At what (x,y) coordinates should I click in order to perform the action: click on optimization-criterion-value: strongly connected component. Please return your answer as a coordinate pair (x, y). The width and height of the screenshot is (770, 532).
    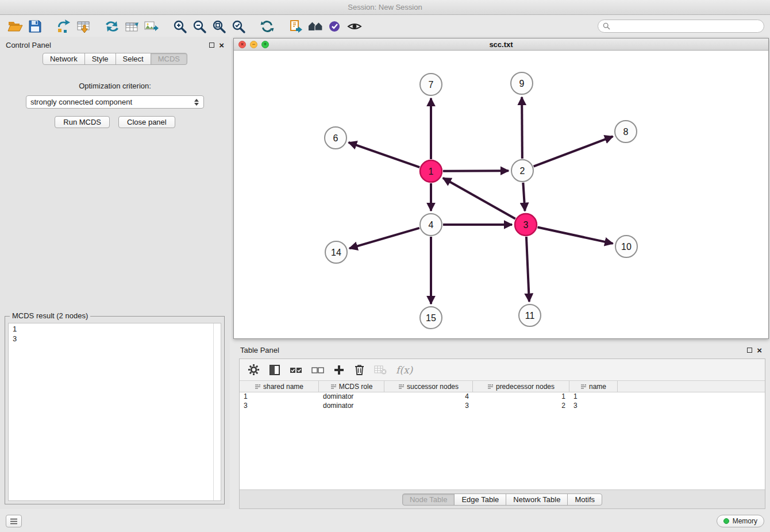
    Looking at the image, I should click on (82, 102).